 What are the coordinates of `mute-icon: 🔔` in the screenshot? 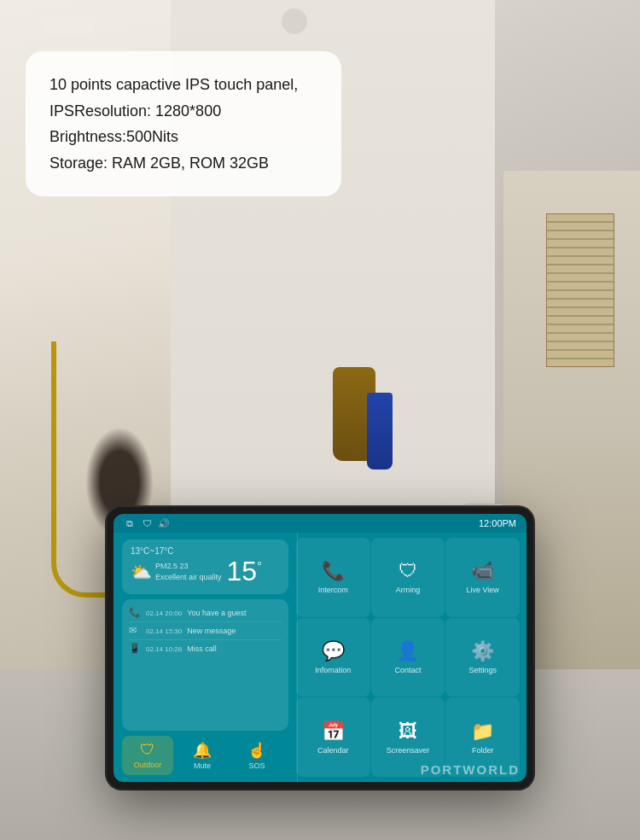 It's located at (202, 750).